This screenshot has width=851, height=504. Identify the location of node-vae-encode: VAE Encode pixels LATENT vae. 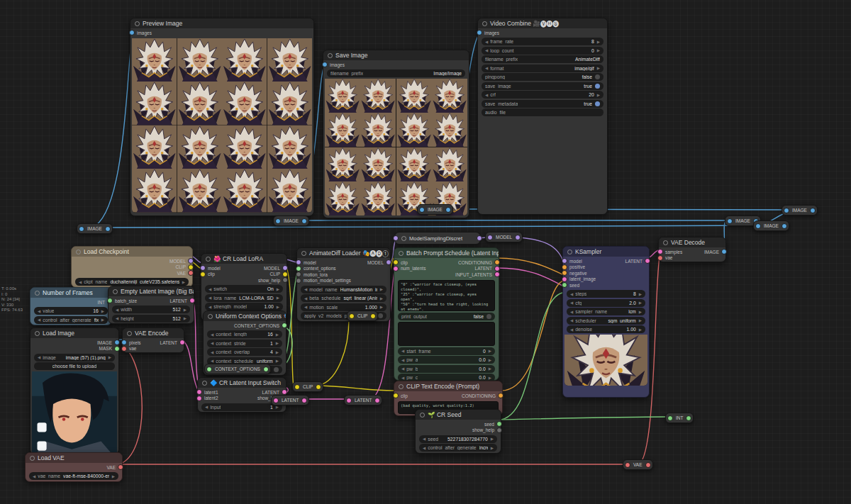
(153, 340).